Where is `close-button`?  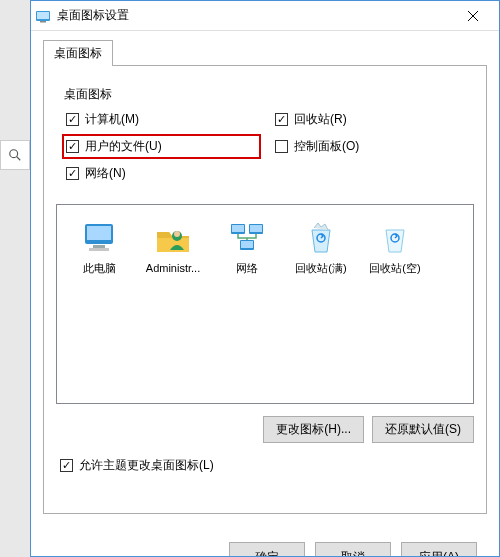 close-button is located at coordinates (473, 16).